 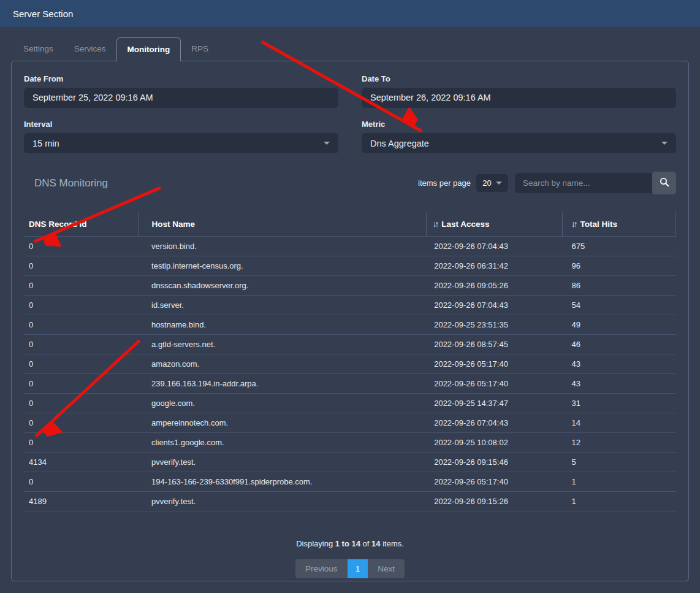 I want to click on date-from-input, so click(x=181, y=98).